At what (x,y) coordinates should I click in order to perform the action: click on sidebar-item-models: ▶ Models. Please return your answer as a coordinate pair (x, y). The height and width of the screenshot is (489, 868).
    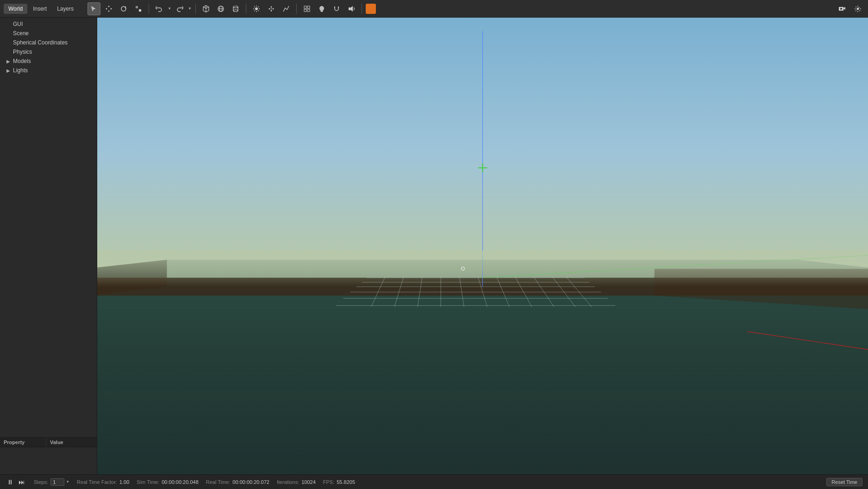
    Looking at the image, I should click on (48, 61).